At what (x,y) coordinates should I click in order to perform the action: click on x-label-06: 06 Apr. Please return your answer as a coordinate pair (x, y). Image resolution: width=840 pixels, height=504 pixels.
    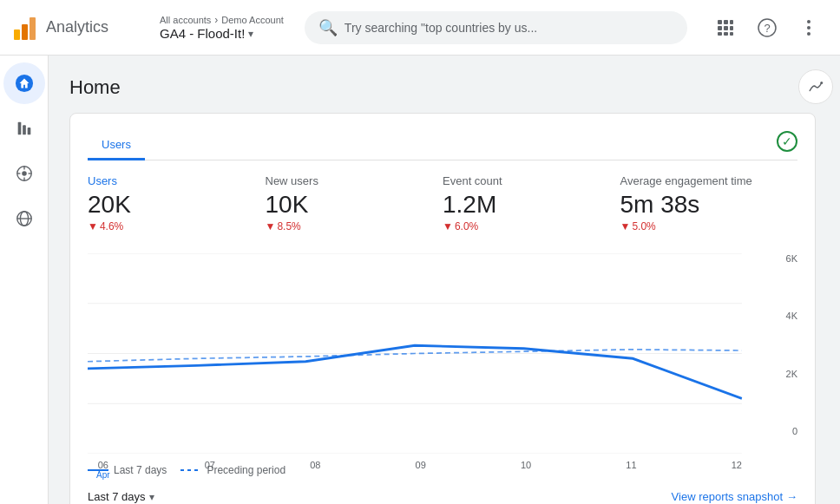
    Looking at the image, I should click on (103, 470).